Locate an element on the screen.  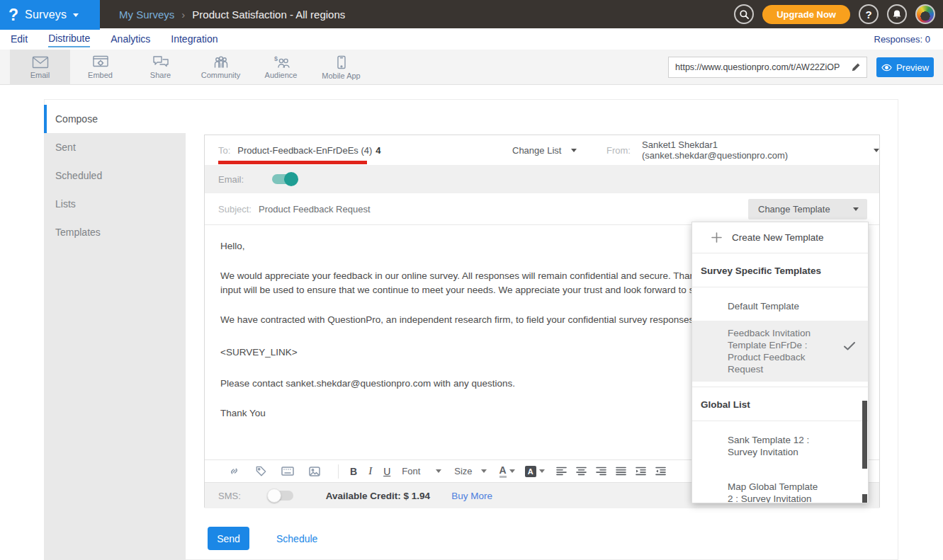
template-item-map-global-2: Map Global Template 2 : Survey Invitatio… is located at coordinates (763, 489).